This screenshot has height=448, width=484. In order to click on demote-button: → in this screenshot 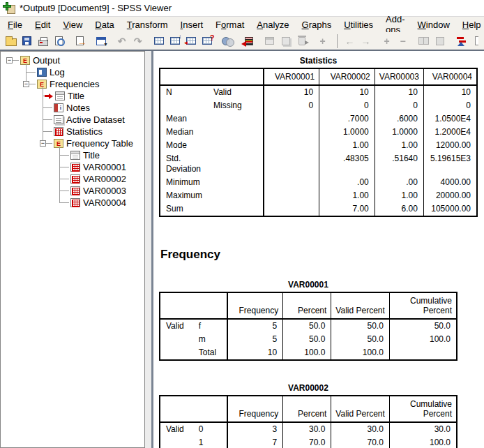, I will do `click(365, 41)`.